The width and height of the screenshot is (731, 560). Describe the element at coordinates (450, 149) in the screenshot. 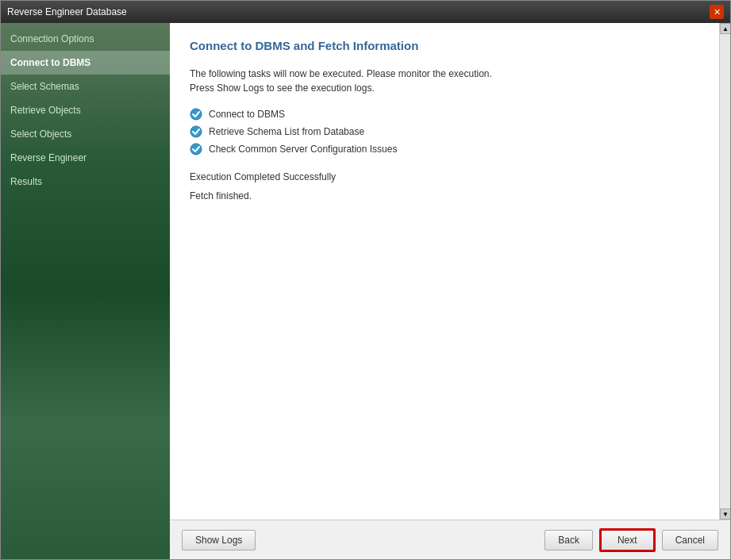

I see `task-item-check: Check Common Server Configuration Issues` at that location.